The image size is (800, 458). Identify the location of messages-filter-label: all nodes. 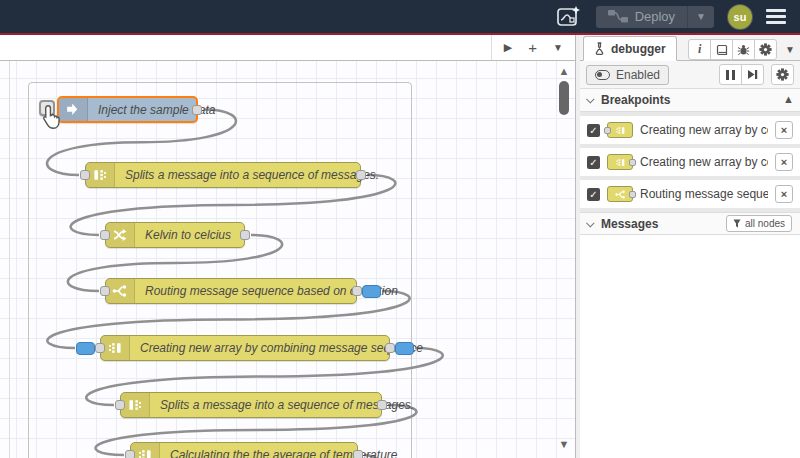
(765, 224).